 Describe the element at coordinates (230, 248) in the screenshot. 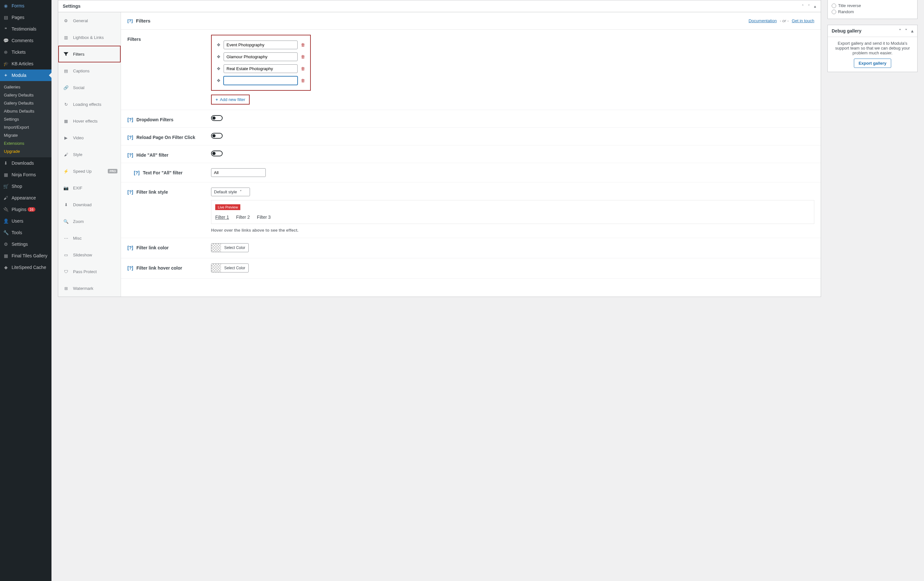

I see `link-color-picker: Select Color` at that location.